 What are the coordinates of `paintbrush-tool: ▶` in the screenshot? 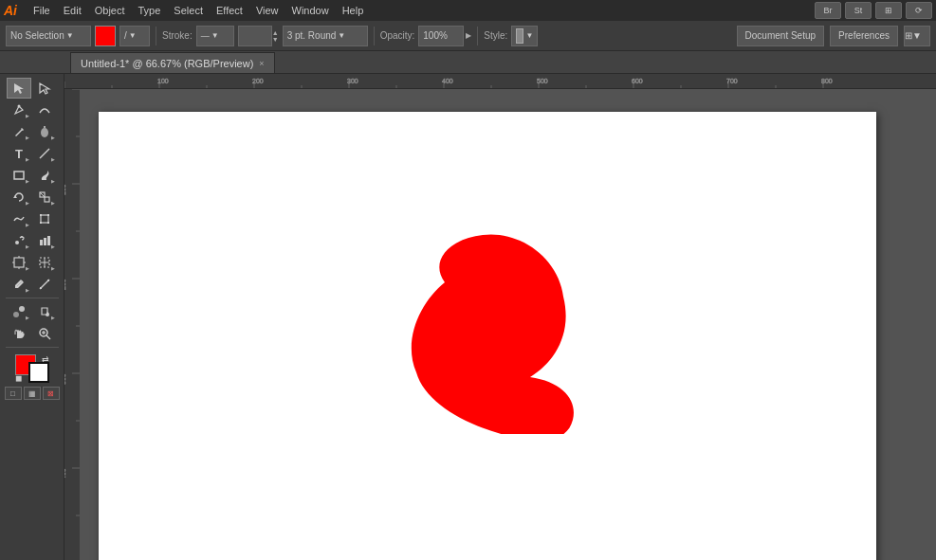 It's located at (45, 175).